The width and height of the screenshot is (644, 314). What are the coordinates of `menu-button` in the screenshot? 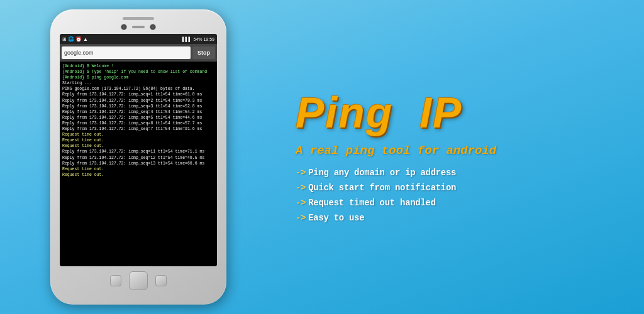 It's located at (161, 281).